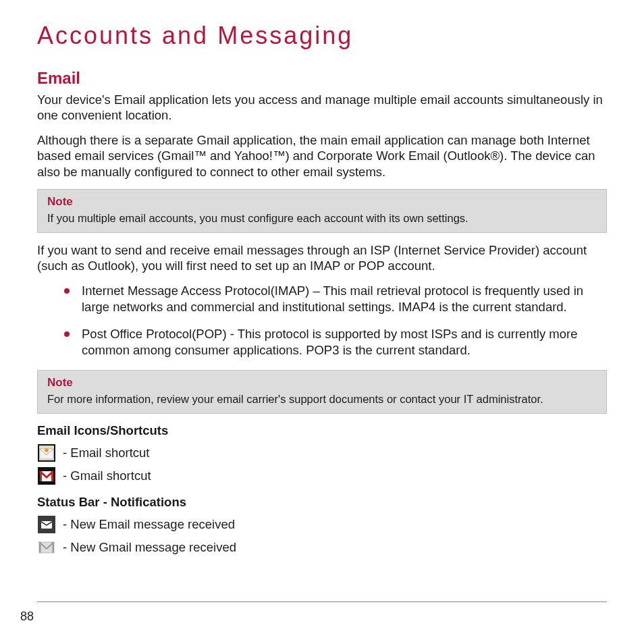 This screenshot has height=644, width=644. Describe the element at coordinates (107, 476) in the screenshot. I see `icon-label: - Gmail shortcut` at that location.